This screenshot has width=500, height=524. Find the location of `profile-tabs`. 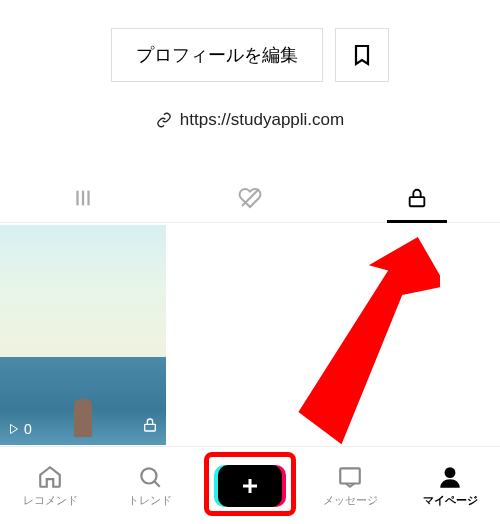

profile-tabs is located at coordinates (250, 198).